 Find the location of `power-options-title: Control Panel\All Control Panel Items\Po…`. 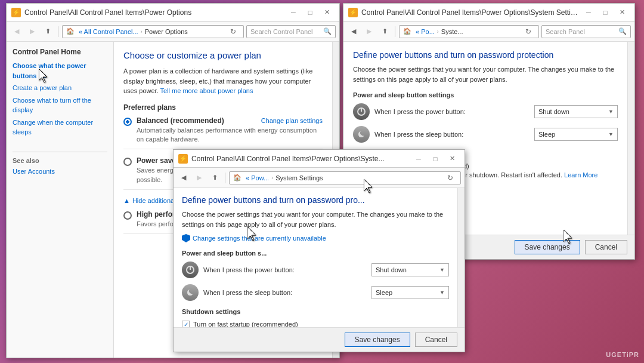

power-options-title: Control Panel\All Control Panel Items\Po… is located at coordinates (155, 13).